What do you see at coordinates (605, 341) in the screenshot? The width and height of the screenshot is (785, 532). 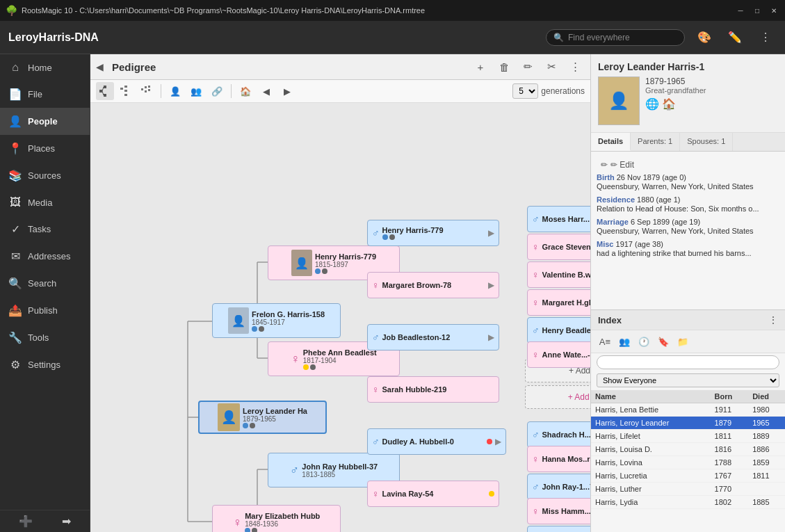 I see `idx-alpha-icon: A≡` at bounding box center [605, 341].